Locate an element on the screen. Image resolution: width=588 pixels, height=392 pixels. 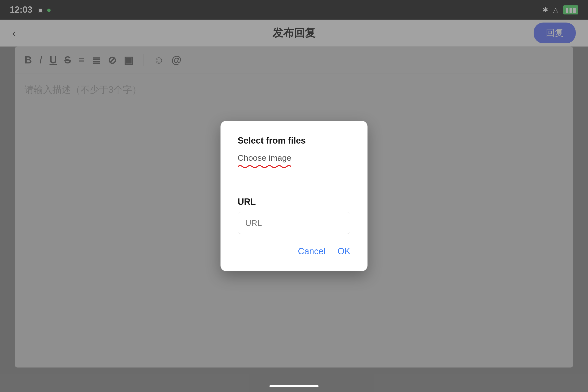
ok-button: OK is located at coordinates (344, 252).